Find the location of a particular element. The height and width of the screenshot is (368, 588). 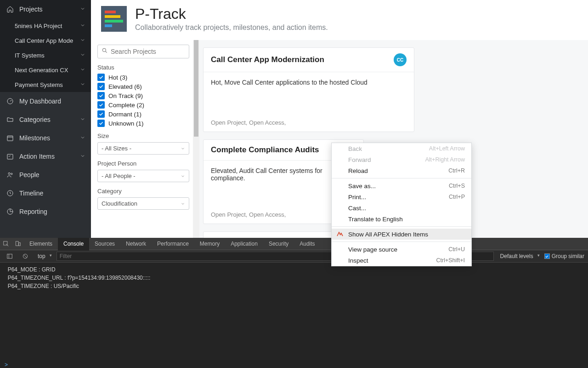

status-complete: Complete (2) is located at coordinates (143, 105).